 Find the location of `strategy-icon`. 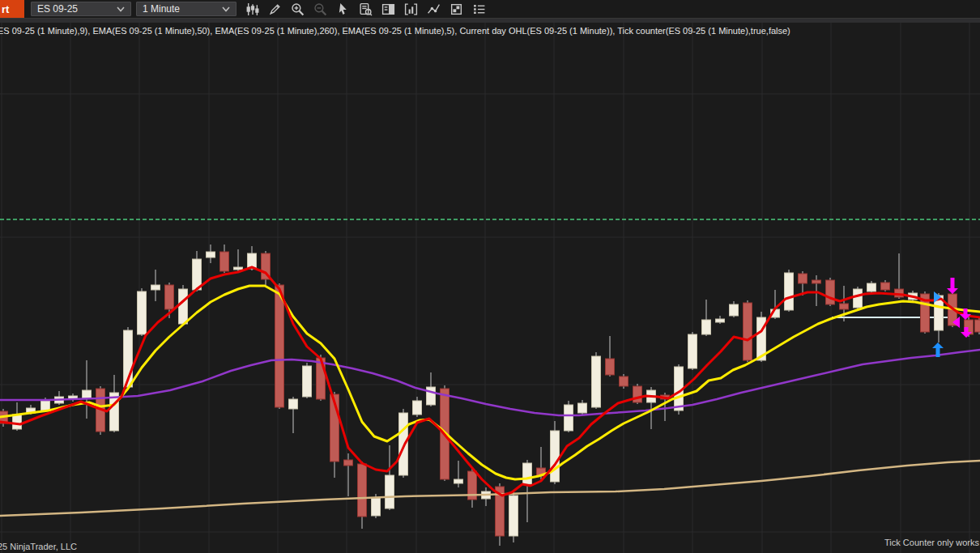

strategy-icon is located at coordinates (456, 9).